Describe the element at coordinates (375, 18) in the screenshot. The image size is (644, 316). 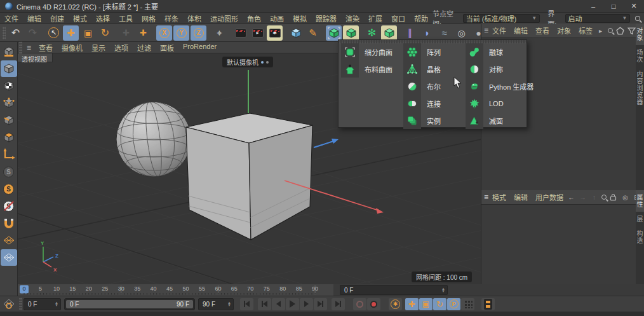
I see `menu-扩展: 扩展` at that location.